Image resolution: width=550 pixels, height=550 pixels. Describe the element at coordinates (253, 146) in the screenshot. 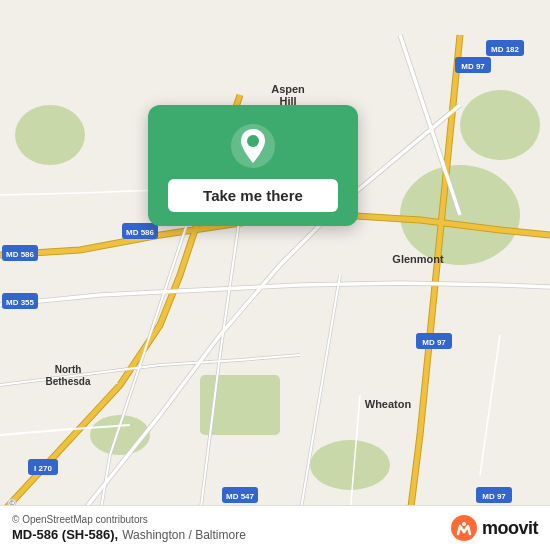

I see `pin-icon` at that location.